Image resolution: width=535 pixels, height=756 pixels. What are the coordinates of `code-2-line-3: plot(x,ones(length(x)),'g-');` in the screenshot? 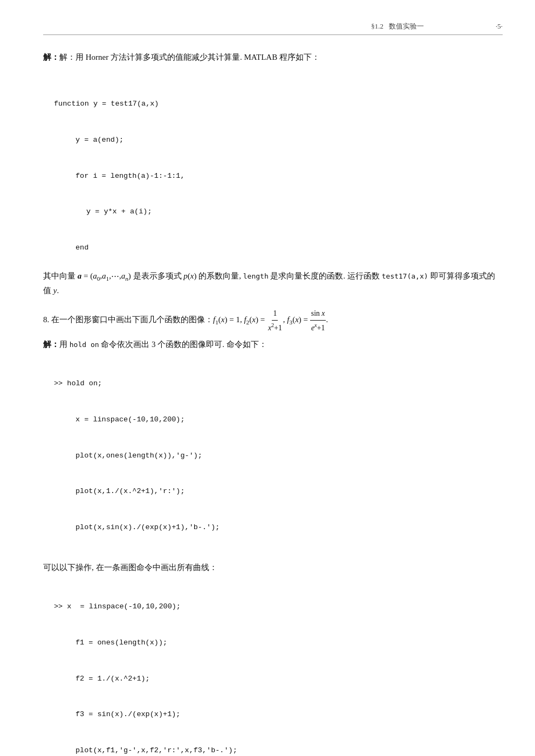 It's located at (289, 456).